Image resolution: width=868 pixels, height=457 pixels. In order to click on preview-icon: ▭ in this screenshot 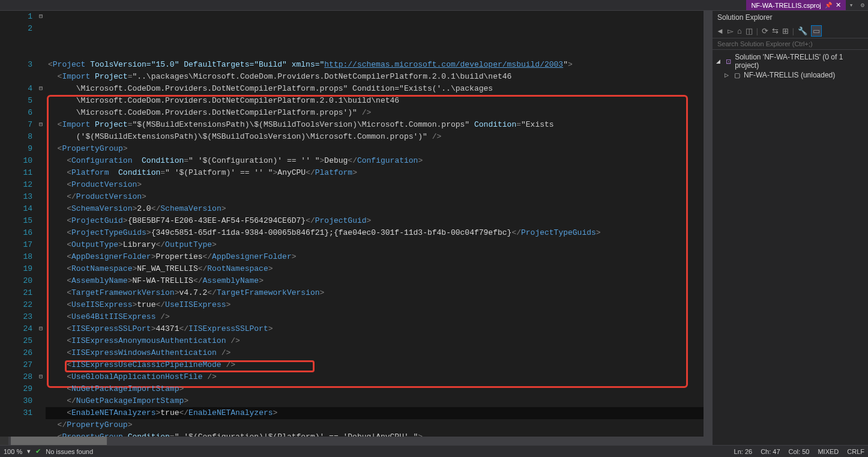, I will do `click(816, 31)`.